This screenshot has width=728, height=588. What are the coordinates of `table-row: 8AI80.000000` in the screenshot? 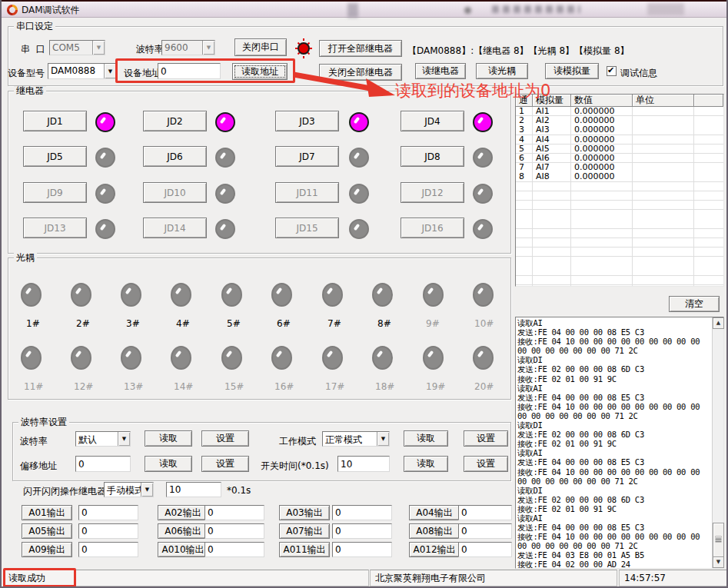 It's located at (620, 177).